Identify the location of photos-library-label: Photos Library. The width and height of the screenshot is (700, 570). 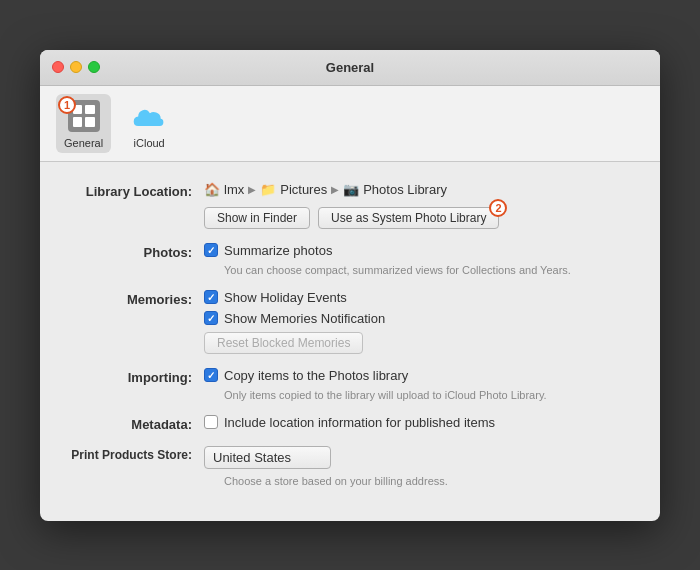
(405, 190).